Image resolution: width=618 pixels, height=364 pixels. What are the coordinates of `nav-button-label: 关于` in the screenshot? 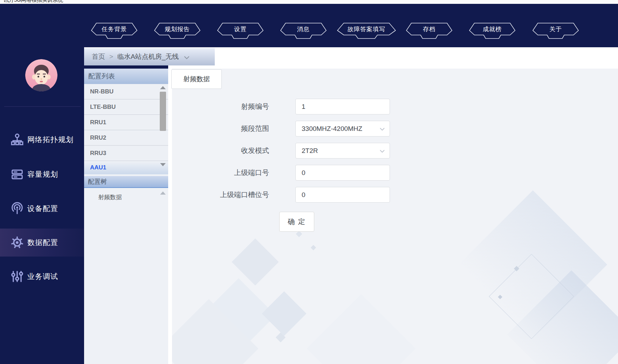 It's located at (556, 29).